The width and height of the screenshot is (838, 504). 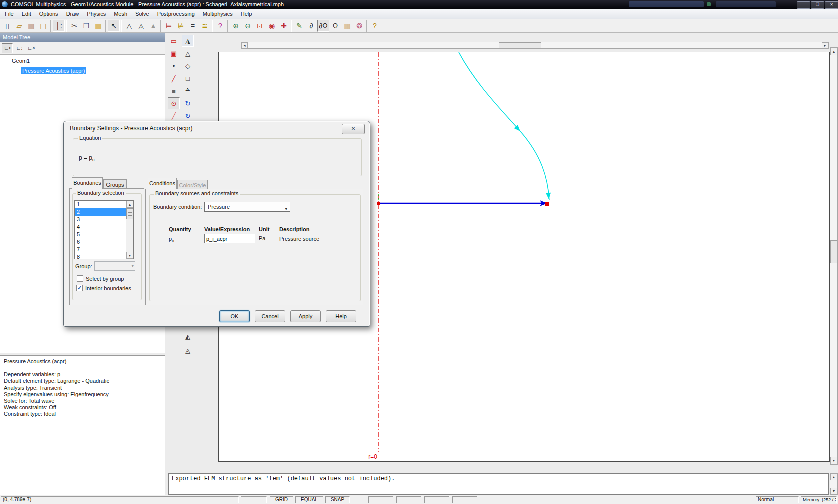 I want to click on menu-item: File, so click(x=10, y=14).